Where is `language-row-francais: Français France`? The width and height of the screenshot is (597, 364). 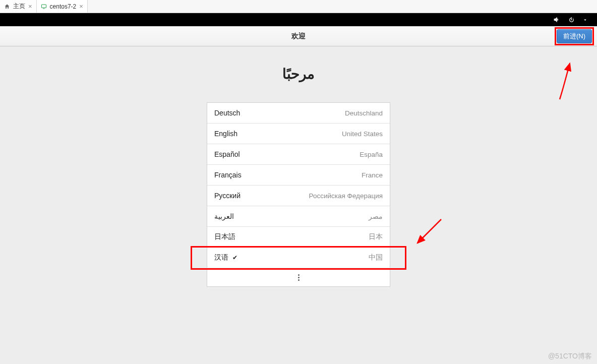 language-row-francais: Français France is located at coordinates (299, 175).